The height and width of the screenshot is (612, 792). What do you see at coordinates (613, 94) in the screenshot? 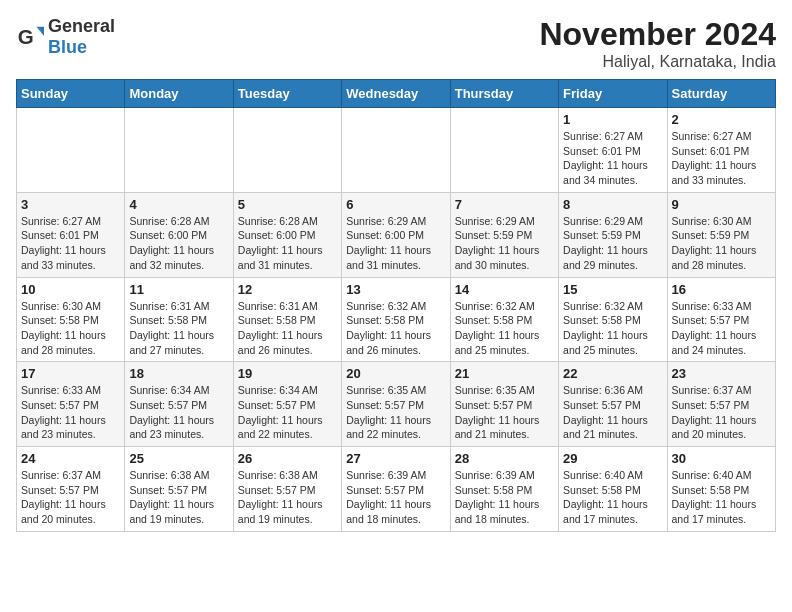
I see `weekday-header: Friday` at bounding box center [613, 94].